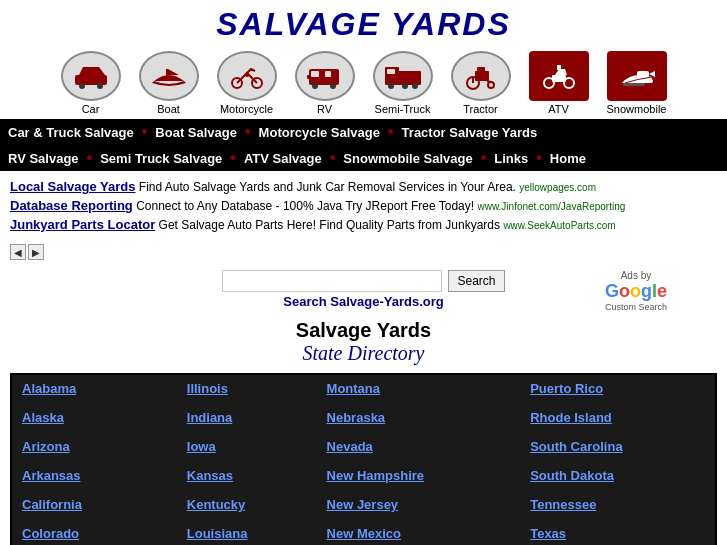  I want to click on nav-car-truck: Car & Truck Salvage, so click(71, 132).